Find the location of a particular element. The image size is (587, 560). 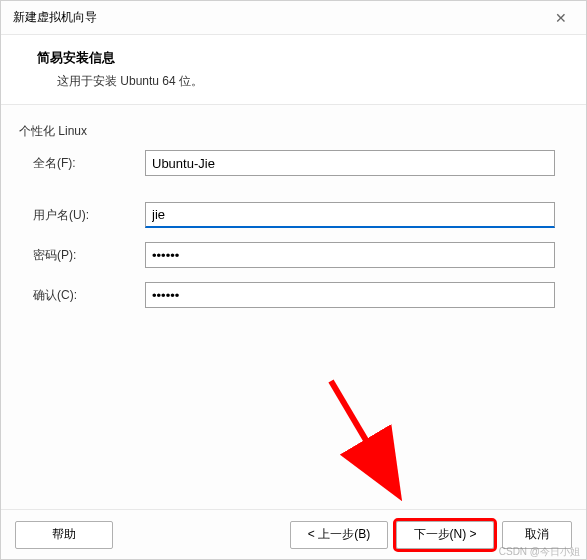

row-password: 密码(P): is located at coordinates (290, 255).